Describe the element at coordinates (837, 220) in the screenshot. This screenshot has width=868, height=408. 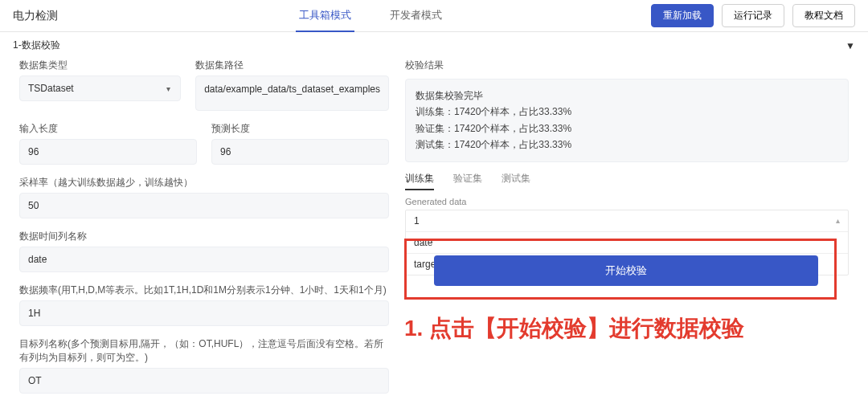
I see `chevron-up-icon: ▴` at that location.